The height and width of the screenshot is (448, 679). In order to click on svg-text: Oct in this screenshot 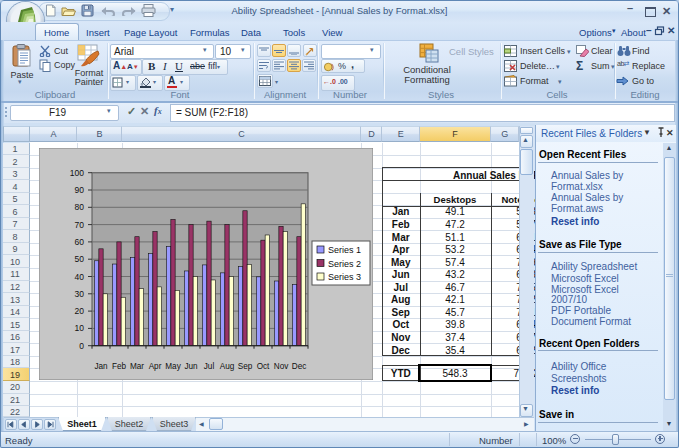, I will do `click(264, 366)`.